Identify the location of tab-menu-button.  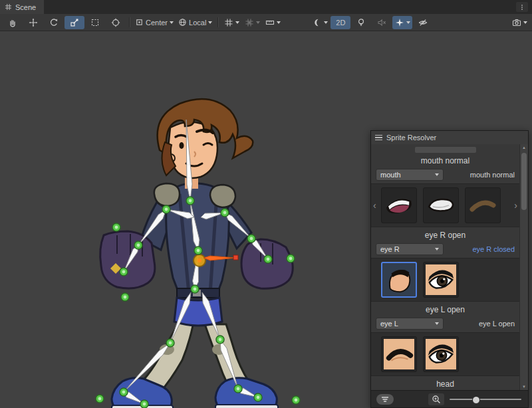
(522, 7).